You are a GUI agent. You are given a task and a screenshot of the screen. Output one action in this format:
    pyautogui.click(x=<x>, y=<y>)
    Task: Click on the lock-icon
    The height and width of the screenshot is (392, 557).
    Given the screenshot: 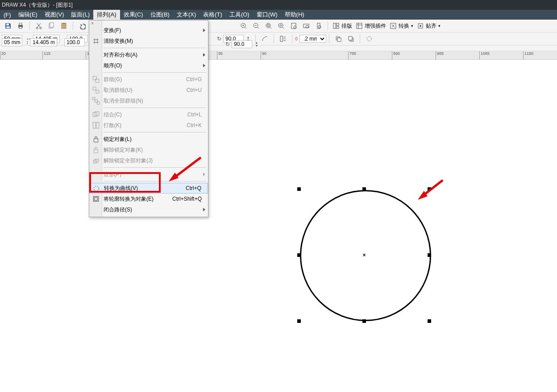 What is the action you would take?
    pyautogui.click(x=96, y=139)
    